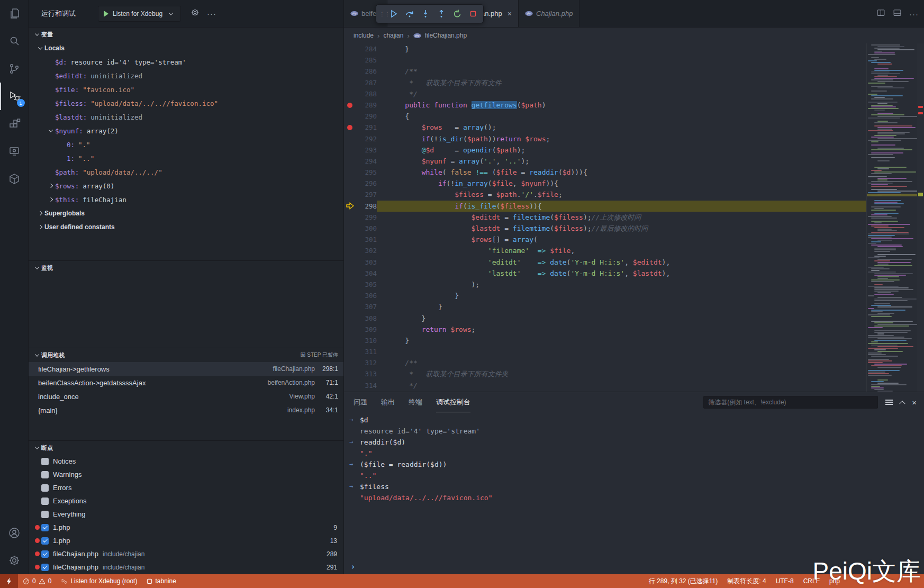 This screenshot has width=924, height=588. I want to click on watch-section-header: 监视, so click(186, 268).